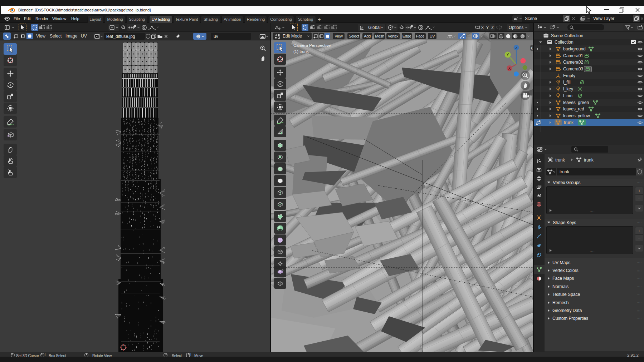 The height and width of the screenshot is (362, 644). I want to click on svg-text: X, so click(509, 69).